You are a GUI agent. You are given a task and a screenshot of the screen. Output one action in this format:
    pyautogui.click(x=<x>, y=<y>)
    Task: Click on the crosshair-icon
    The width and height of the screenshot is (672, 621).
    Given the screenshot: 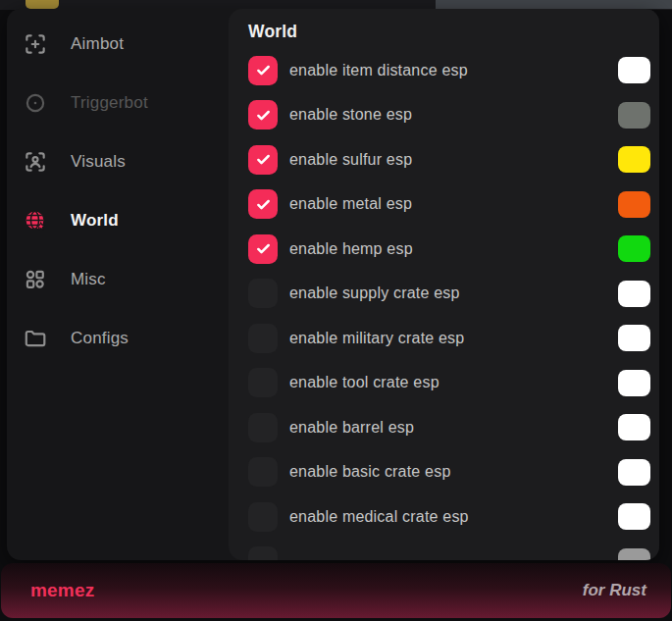 What is the action you would take?
    pyautogui.click(x=35, y=44)
    